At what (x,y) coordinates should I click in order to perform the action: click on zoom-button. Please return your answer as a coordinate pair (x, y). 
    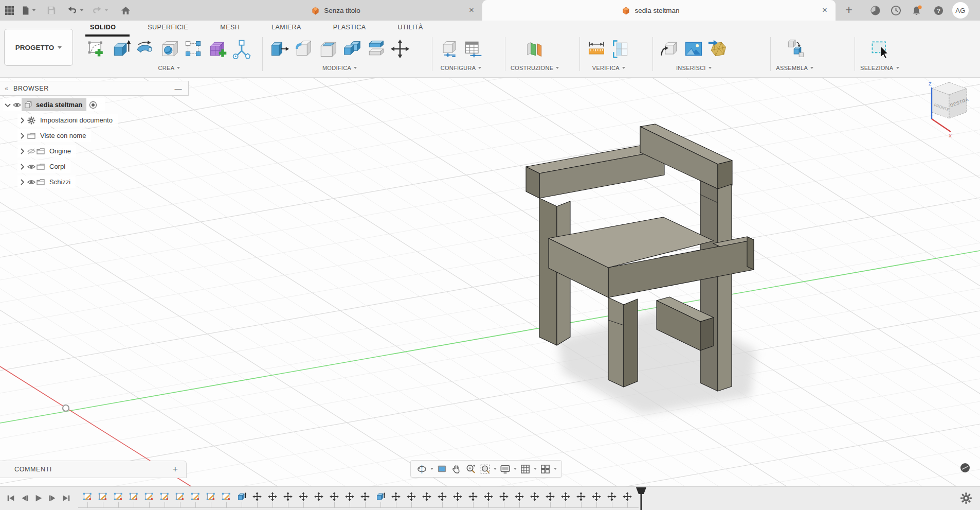
    Looking at the image, I should click on (470, 469).